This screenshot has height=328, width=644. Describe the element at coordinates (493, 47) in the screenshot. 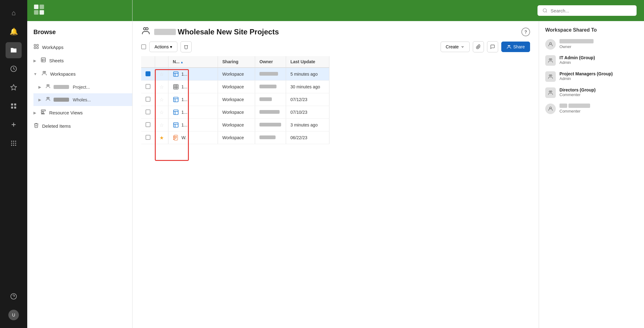

I see `comment-button` at that location.